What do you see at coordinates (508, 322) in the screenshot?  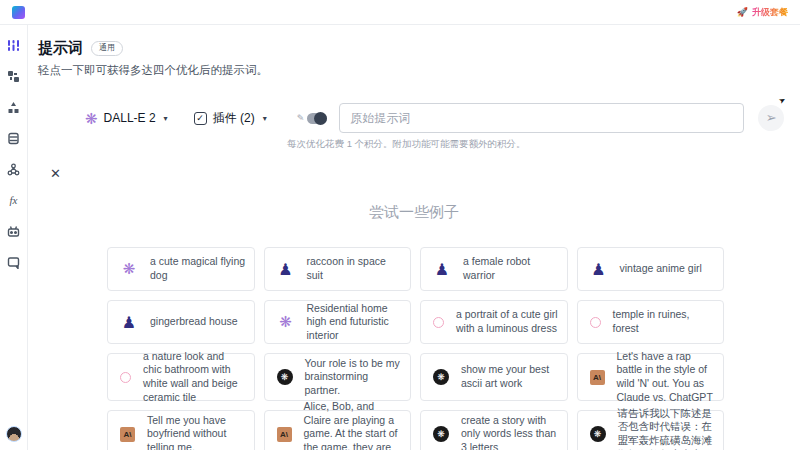 I see `example-card-text: a portrait of a cute girl with a luminou…` at bounding box center [508, 322].